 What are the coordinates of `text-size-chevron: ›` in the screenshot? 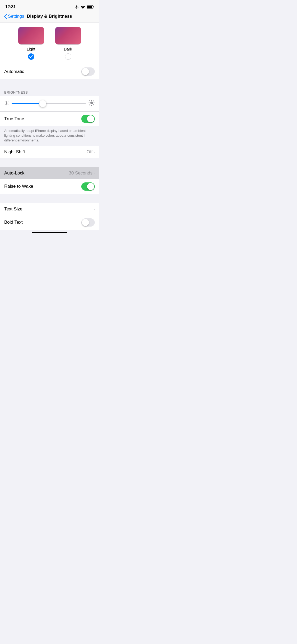 It's located at (94, 209).